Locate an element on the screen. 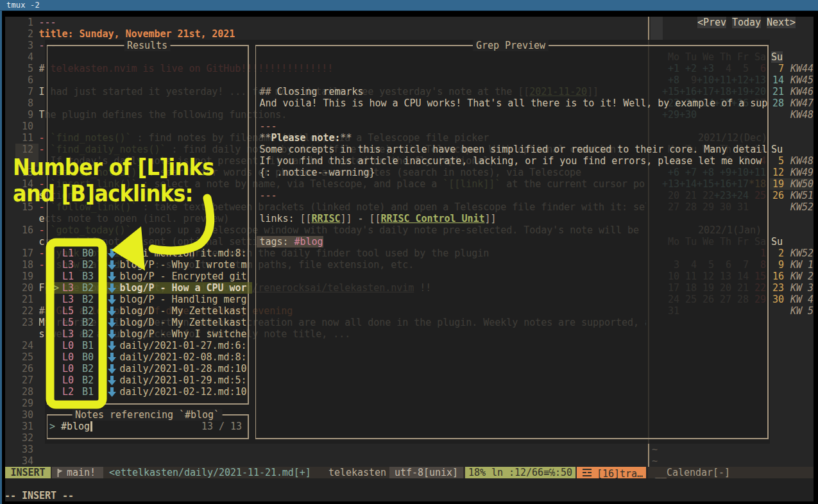  line-number: 7 is located at coordinates (19, 92).